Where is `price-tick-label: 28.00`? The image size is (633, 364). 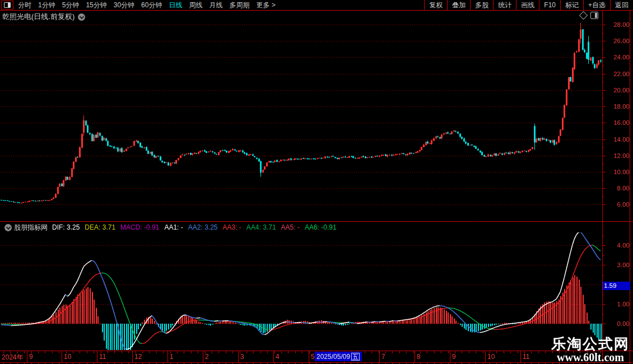
price-tick-label: 28.00 is located at coordinates (617, 25).